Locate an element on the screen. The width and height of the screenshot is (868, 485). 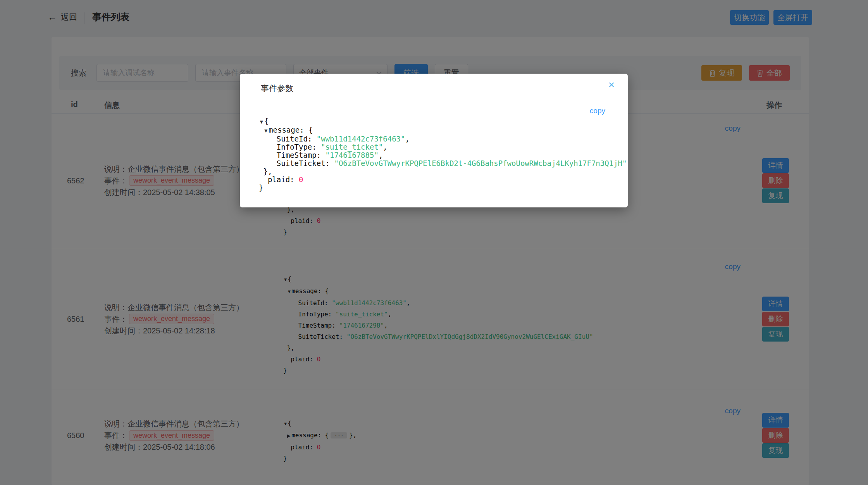
json-str: "1746167885" is located at coordinates (352, 155).